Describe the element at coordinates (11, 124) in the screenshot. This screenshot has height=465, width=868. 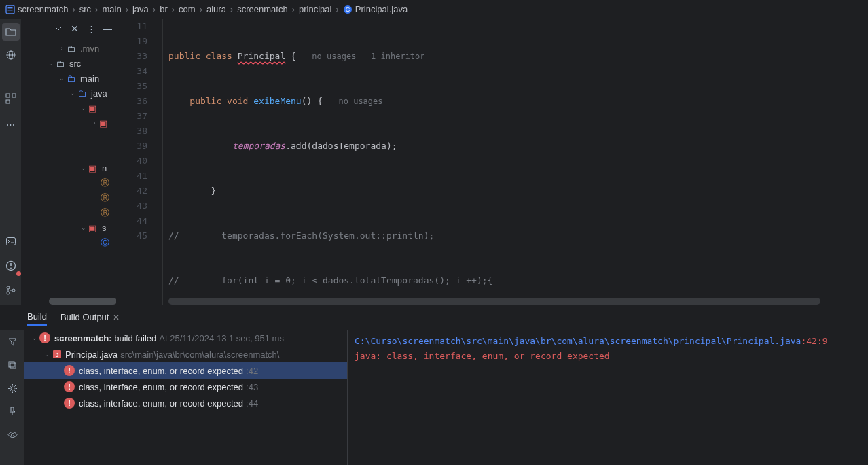
I see `more-tools-button: ⋯` at that location.